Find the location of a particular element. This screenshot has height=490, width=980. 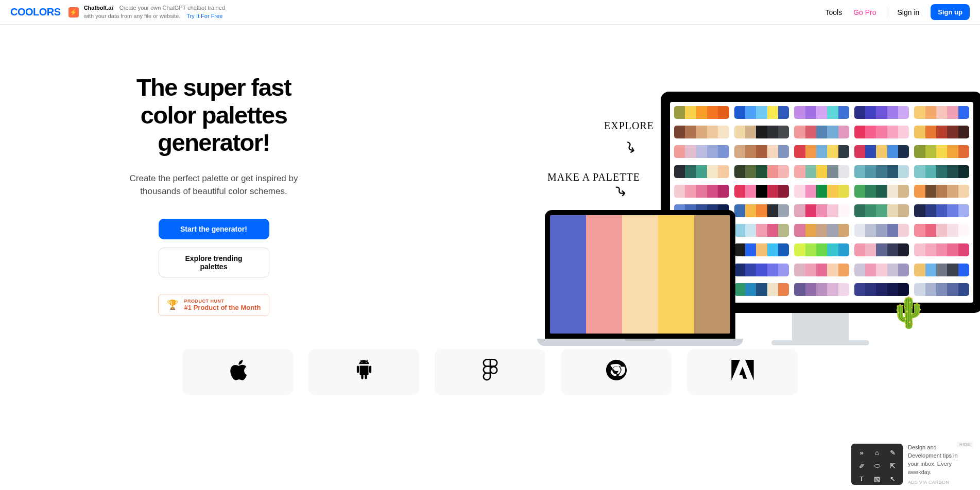

sponsor-title: Chatbolt.ai is located at coordinates (99, 8).